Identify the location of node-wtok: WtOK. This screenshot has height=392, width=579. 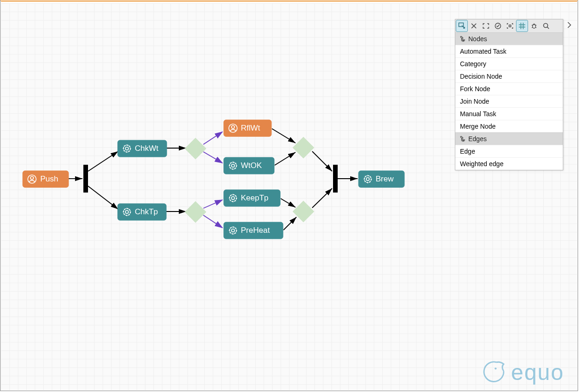
(249, 166).